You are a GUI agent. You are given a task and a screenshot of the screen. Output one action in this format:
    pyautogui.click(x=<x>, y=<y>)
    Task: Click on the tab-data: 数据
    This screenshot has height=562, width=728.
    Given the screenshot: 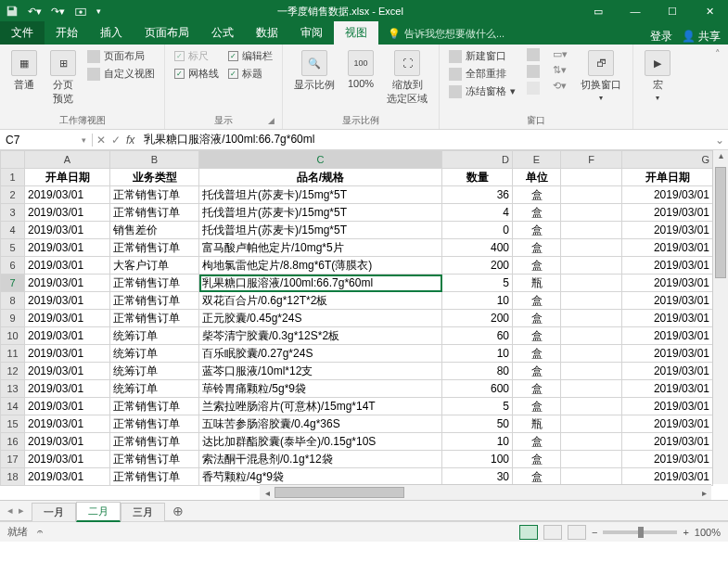 What is the action you would take?
    pyautogui.click(x=267, y=33)
    